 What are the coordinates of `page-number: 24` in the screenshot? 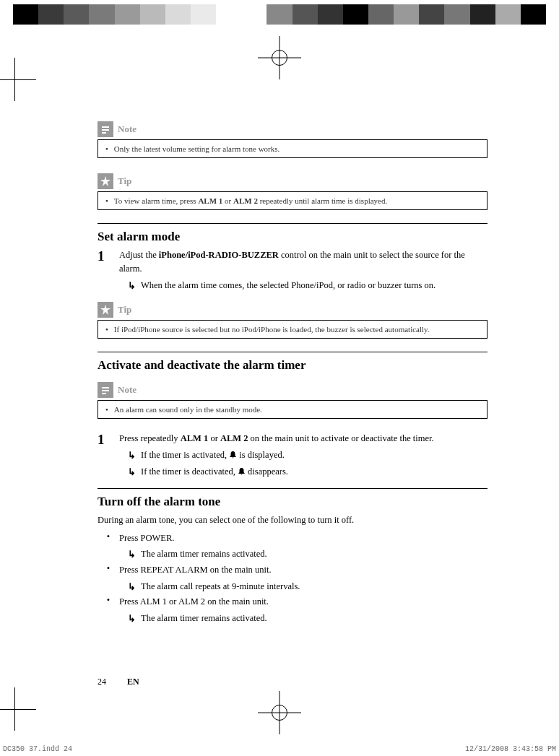 It's located at (102, 682).